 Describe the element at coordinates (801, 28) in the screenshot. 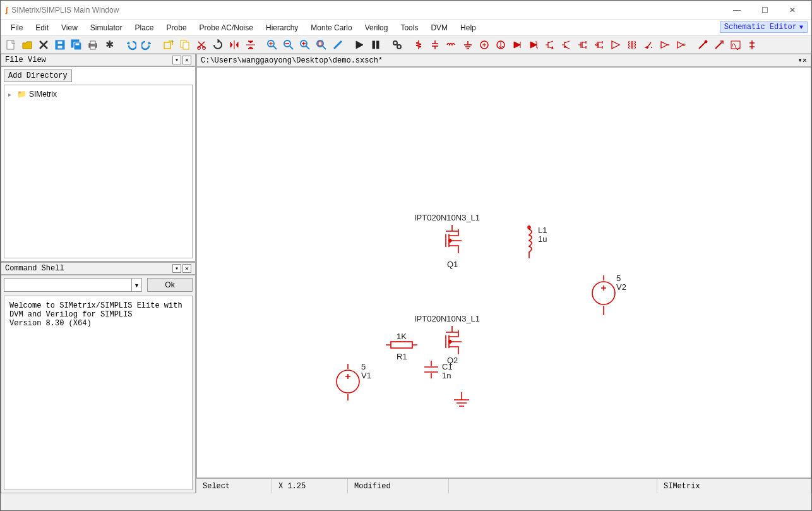

I see `chevron-down-icon: ▼` at that location.